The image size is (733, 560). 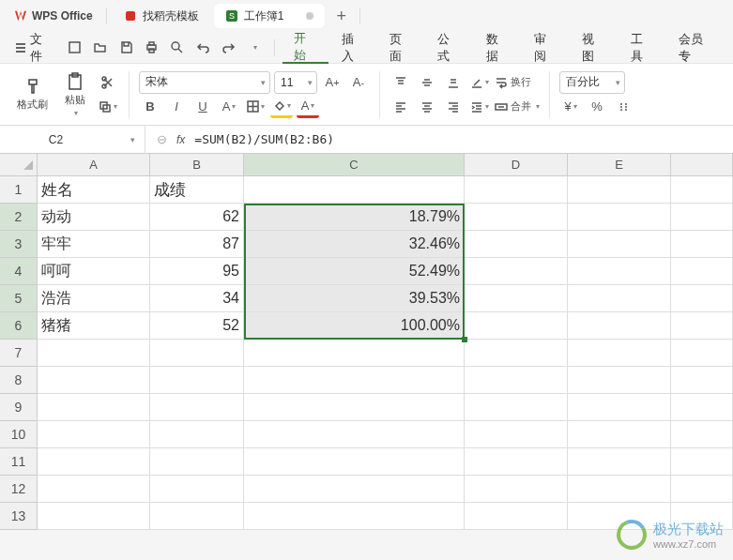 What do you see at coordinates (342, 17) in the screenshot?
I see `add-tab-button: +` at bounding box center [342, 17].